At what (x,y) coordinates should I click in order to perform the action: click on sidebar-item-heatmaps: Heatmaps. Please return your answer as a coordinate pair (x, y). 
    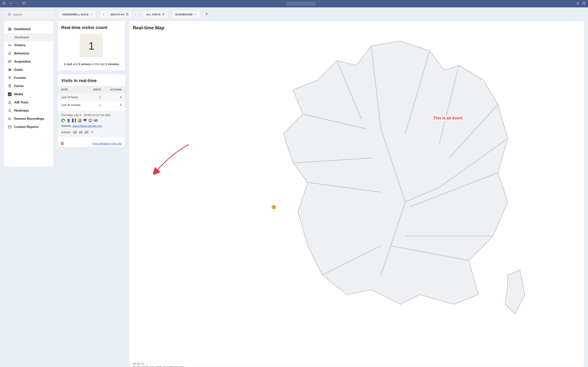
    Looking at the image, I should click on (29, 111).